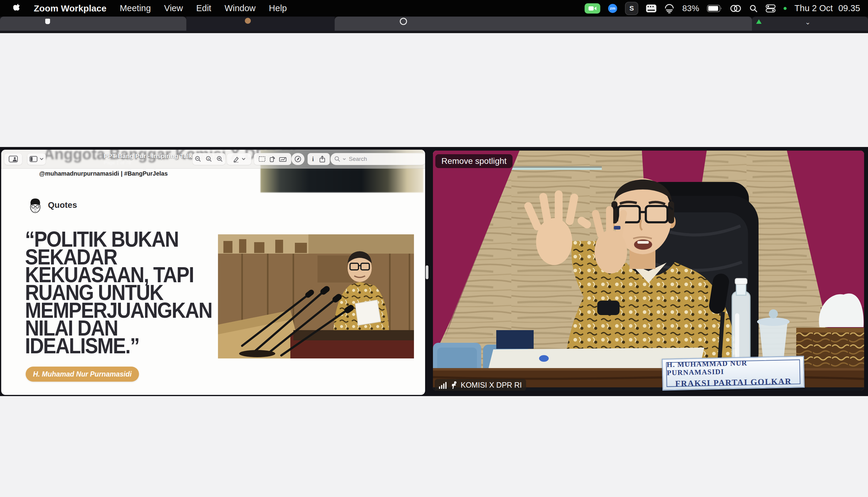 The image size is (868, 497). What do you see at coordinates (272, 159) in the screenshot?
I see `rotate-tool-icon` at bounding box center [272, 159].